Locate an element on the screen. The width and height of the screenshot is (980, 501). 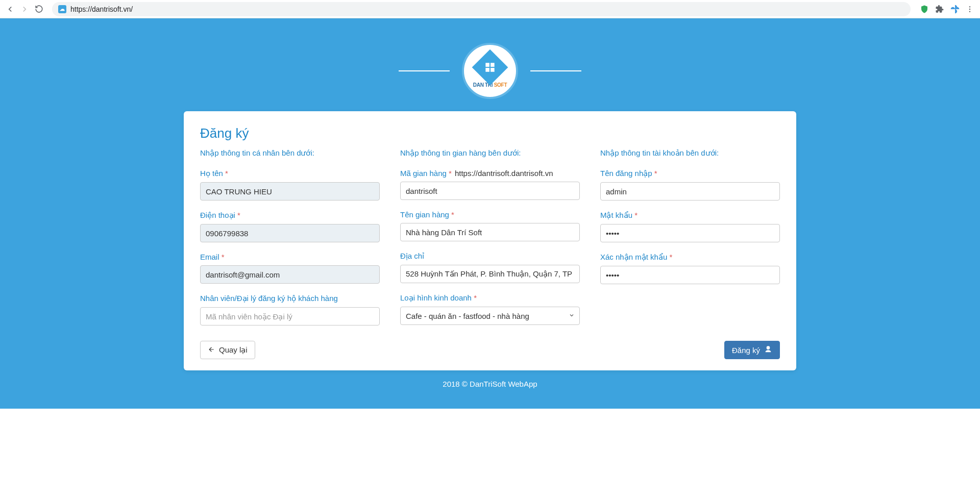
fullname-input is located at coordinates (290, 191).